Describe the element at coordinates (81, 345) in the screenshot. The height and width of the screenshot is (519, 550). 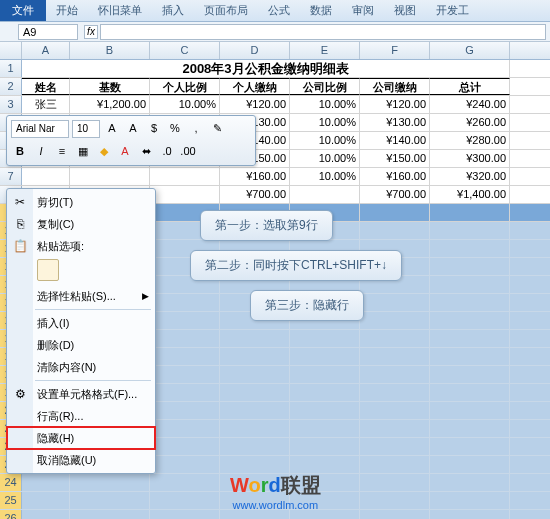
I see `menu-delete: 删除(D)` at that location.